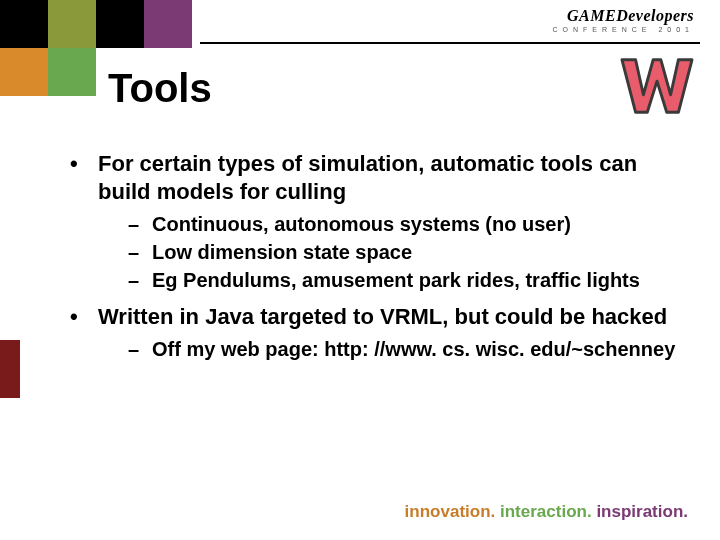 The width and height of the screenshot is (720, 540). Describe the element at coordinates (623, 16) in the screenshot. I see `brand-top: GAMEDevelopers` at that location.